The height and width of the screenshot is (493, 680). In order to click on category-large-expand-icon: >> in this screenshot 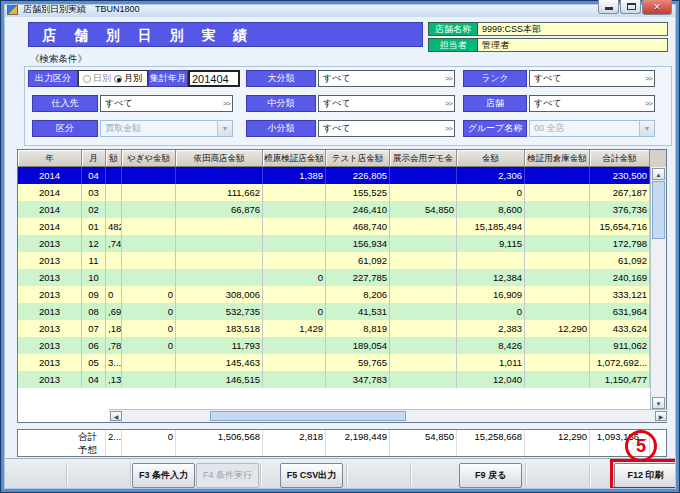, I will do `click(448, 78)`.